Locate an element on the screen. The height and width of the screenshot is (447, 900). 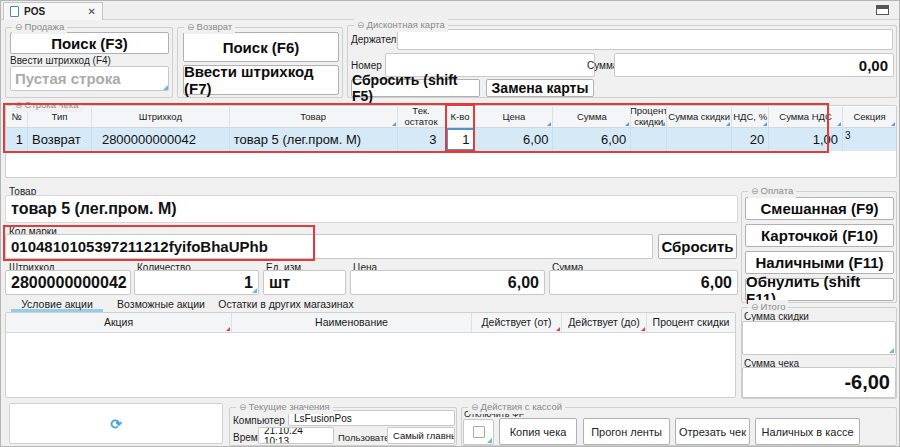
discount-card-title: Дисконтная карта is located at coordinates (406, 24).